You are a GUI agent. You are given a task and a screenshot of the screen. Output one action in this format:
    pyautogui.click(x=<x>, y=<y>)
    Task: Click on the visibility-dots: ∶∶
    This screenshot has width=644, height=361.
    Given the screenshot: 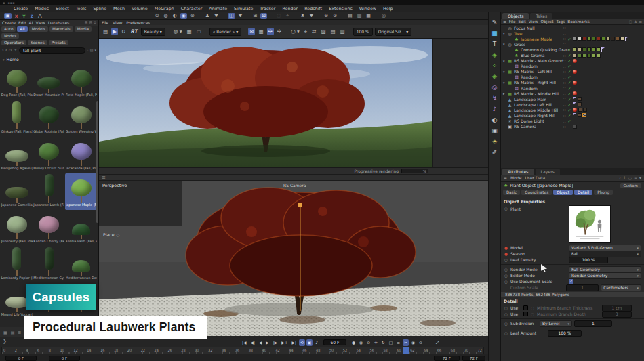 What is the action you would take?
    pyautogui.click(x=565, y=44)
    